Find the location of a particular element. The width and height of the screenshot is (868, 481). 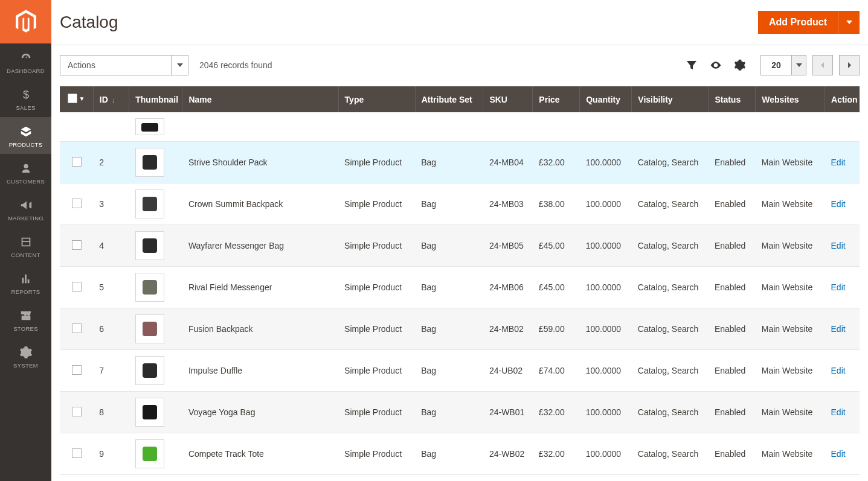

sidebar-item-sales: $SALES is located at coordinates (25, 99).